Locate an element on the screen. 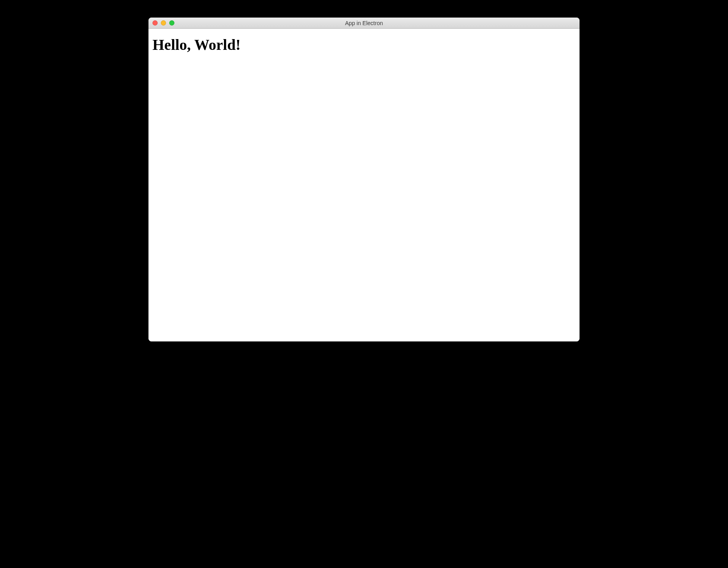 The image size is (728, 568). page-heading: Hello, World! is located at coordinates (364, 45).